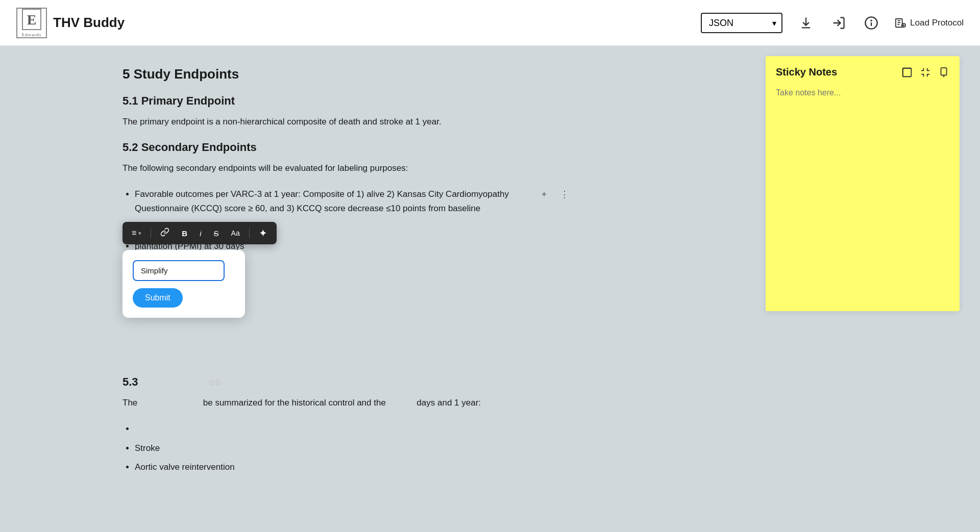  Describe the element at coordinates (937, 23) in the screenshot. I see `load-protocol-label: Load Protocol` at that location.